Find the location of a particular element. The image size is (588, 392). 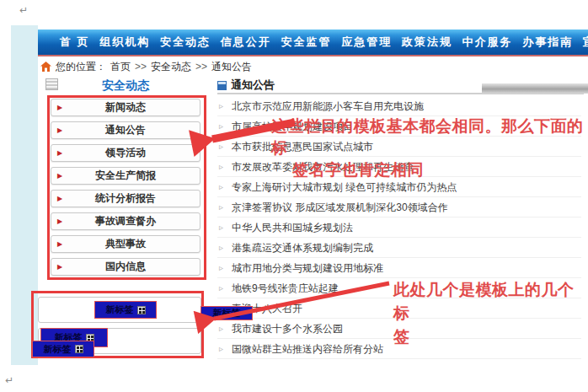

breadcrumb-link: 首页 is located at coordinates (120, 67).